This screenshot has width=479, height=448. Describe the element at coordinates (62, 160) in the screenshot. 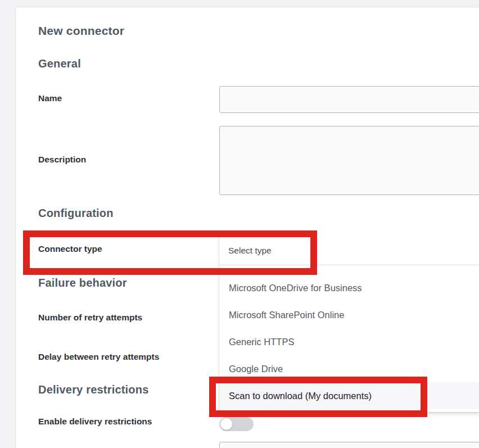

I see `description-label: Description` at that location.